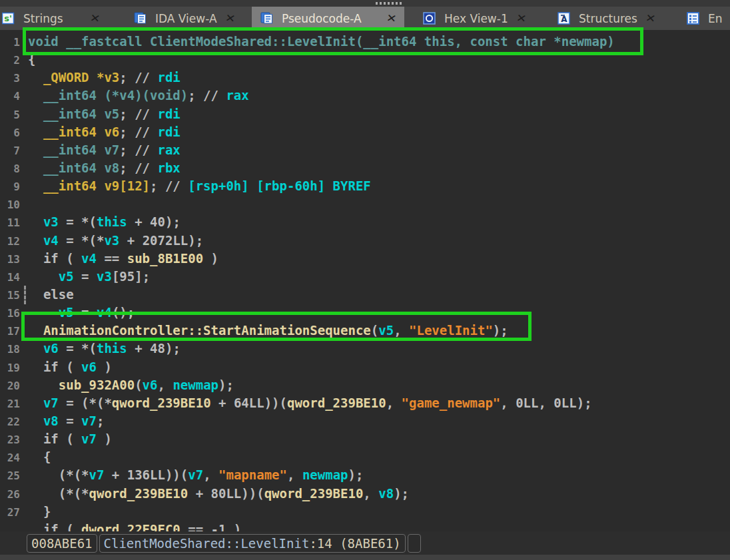  I want to click on code-line-15: 15 else, so click(365, 294).